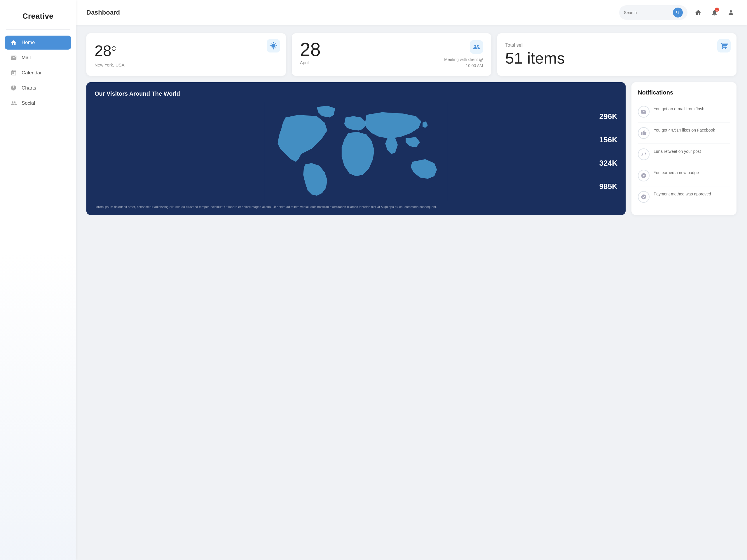  I want to click on sidebar-item-social: Social, so click(38, 103).